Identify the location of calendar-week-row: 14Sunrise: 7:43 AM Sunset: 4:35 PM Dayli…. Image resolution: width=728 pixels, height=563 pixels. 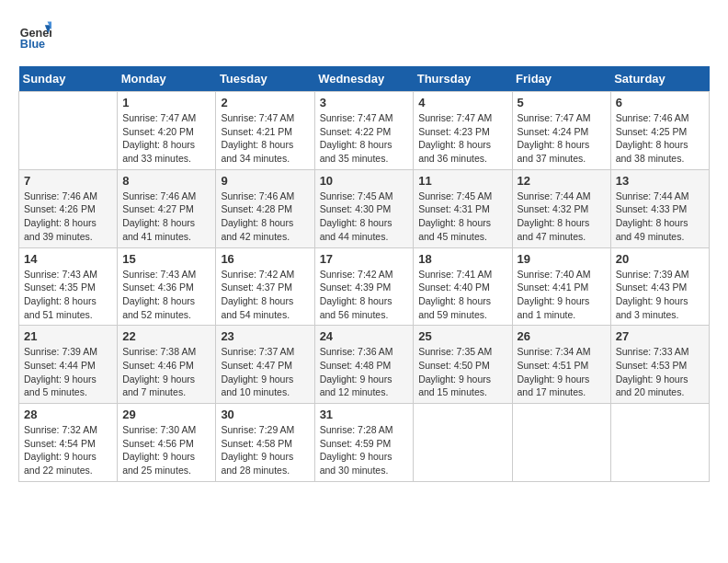
(364, 287).